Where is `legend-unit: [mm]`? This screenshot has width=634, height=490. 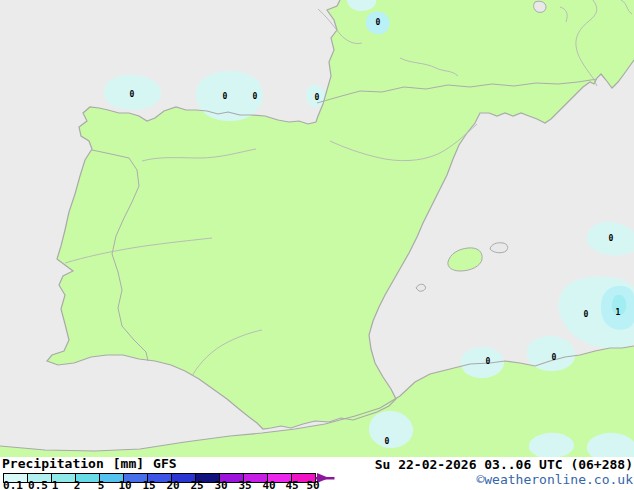 legend-unit: [mm] is located at coordinates (128, 464).